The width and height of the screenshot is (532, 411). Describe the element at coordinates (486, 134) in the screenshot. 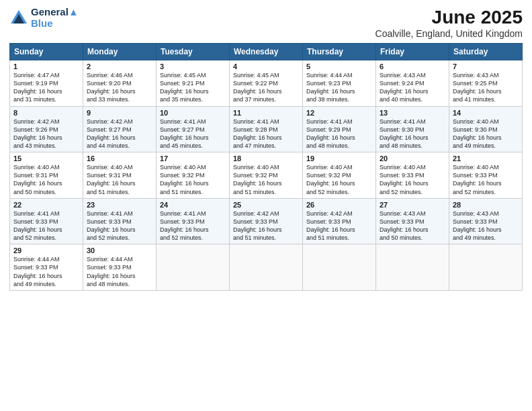

I see `day-info: Sunrise: 4:40 AM Sunset: 9:30 PM Dayligh…` at that location.